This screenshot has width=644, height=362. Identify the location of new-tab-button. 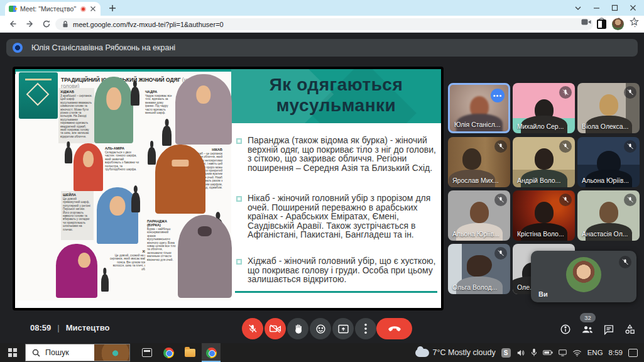
(112, 8).